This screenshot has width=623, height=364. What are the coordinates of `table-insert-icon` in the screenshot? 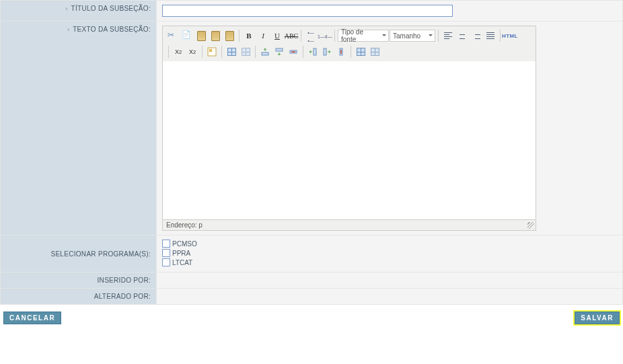 It's located at (231, 52).